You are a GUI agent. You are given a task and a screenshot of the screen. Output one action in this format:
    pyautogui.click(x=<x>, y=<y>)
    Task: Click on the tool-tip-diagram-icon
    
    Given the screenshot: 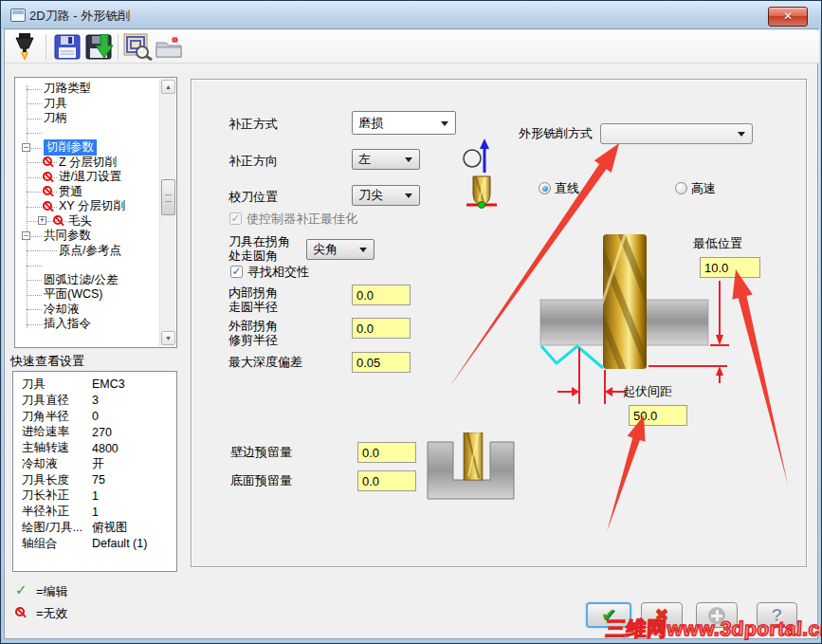 What is the action you would take?
    pyautogui.click(x=482, y=193)
    